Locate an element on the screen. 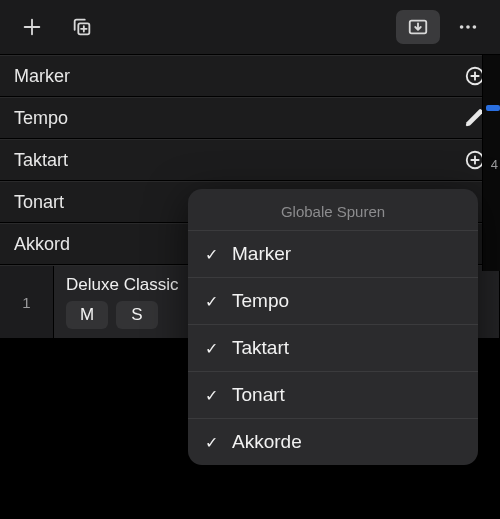  menu-item-label: Akkorde is located at coordinates (267, 442).